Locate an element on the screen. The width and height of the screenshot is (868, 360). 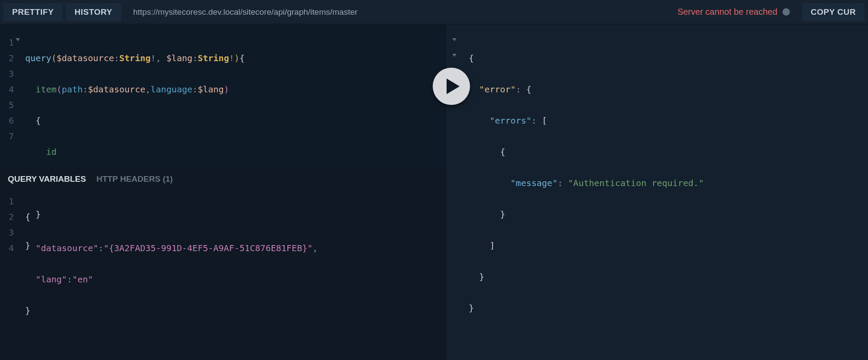
tab-query-variables: QUERY VARIABLES is located at coordinates (47, 179).